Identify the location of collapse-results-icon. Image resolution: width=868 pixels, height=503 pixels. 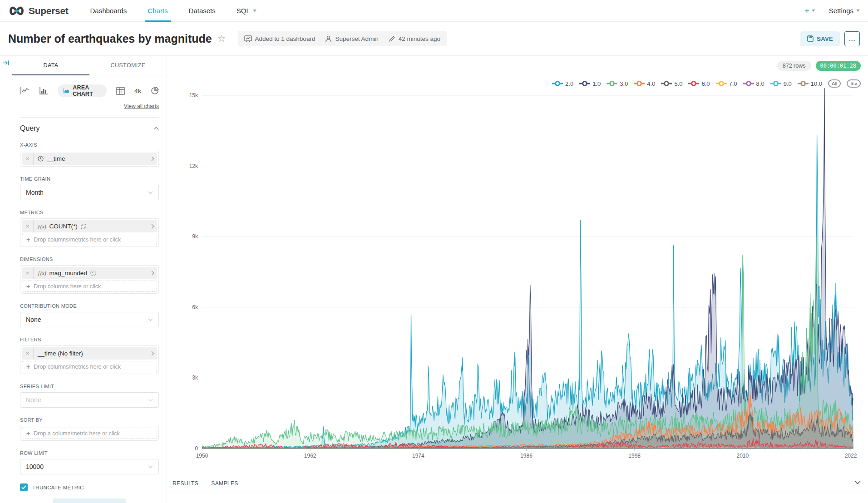
(858, 482).